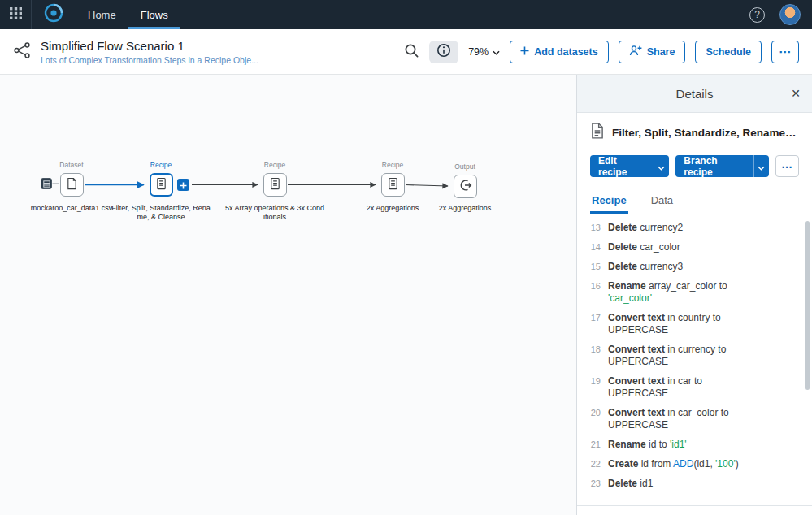 This screenshot has width=812, height=515. Describe the element at coordinates (761, 167) in the screenshot. I see `chevron-down-icon` at that location.